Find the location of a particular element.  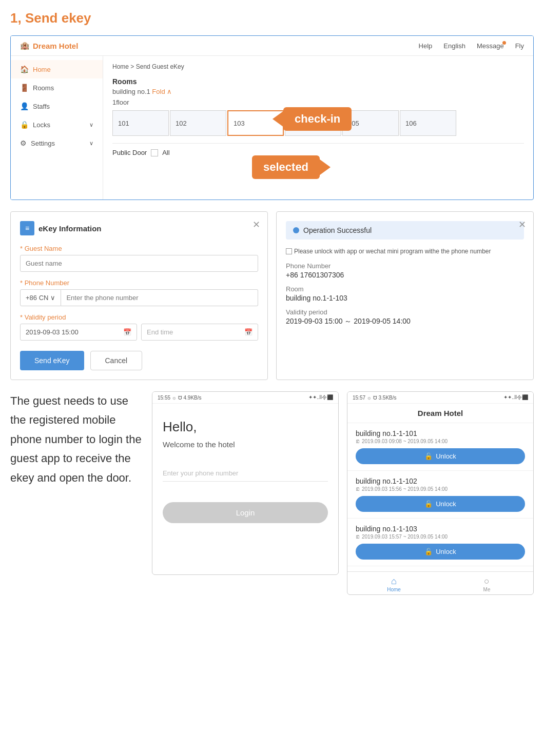

ekey-panel-close: ✕ is located at coordinates (257, 225).